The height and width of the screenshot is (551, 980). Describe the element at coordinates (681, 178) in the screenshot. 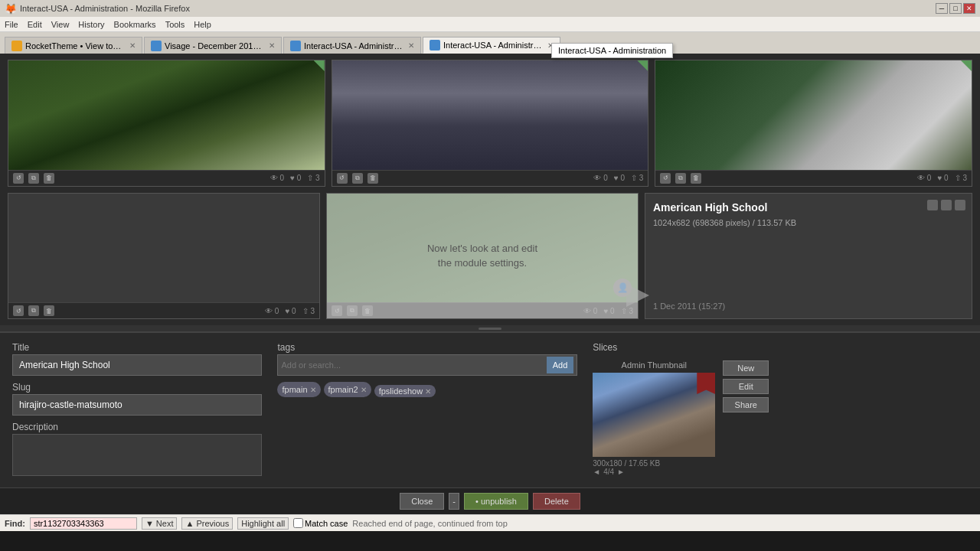

I see `card-3-copy-icon: ⧉` at that location.